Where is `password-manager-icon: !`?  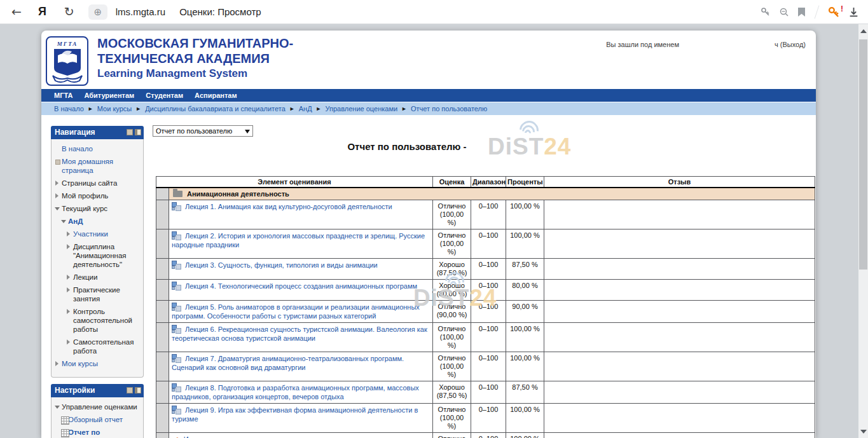
password-manager-icon: ! is located at coordinates (834, 13).